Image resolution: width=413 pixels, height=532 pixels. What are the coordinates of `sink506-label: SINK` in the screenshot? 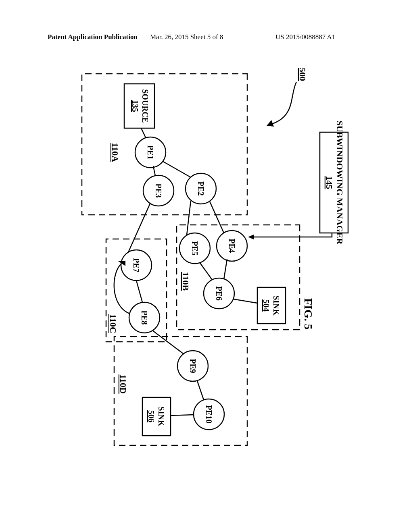 It's located at (161, 417).